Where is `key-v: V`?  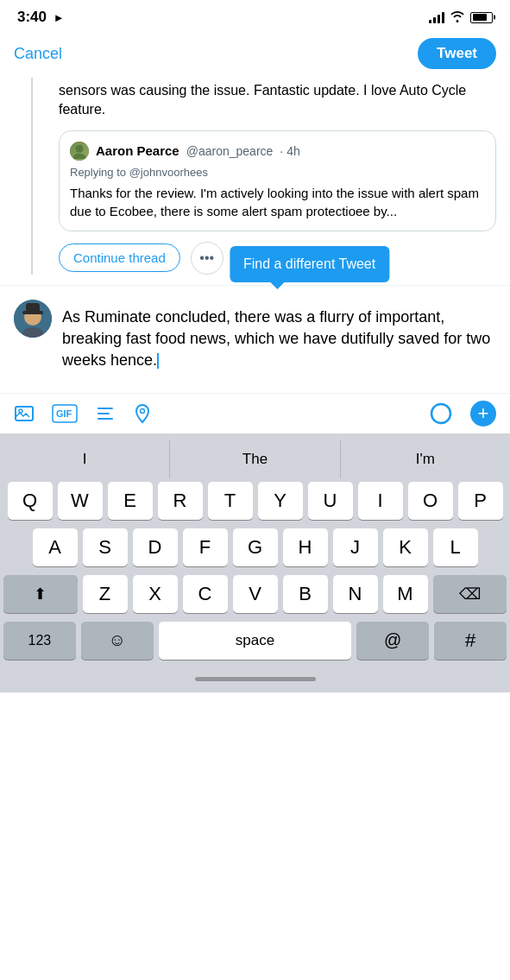
key-v: V is located at coordinates (255, 594).